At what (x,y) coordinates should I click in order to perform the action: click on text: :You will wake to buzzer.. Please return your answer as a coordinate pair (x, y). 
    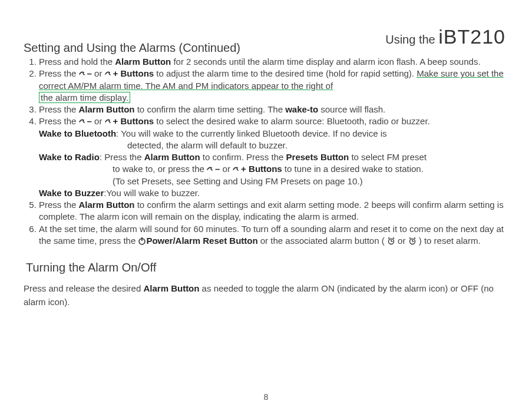
    Looking at the image, I should click on (152, 193).